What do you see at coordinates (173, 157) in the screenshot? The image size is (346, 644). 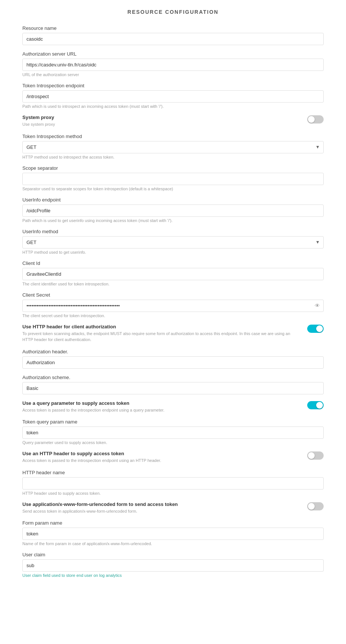 I see `token-introspection-method-hint: HTTP method used to introspect the acces…` at bounding box center [173, 157].